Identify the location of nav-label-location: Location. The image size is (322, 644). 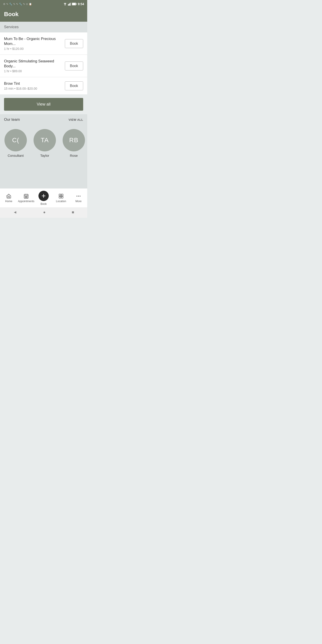
(61, 201).